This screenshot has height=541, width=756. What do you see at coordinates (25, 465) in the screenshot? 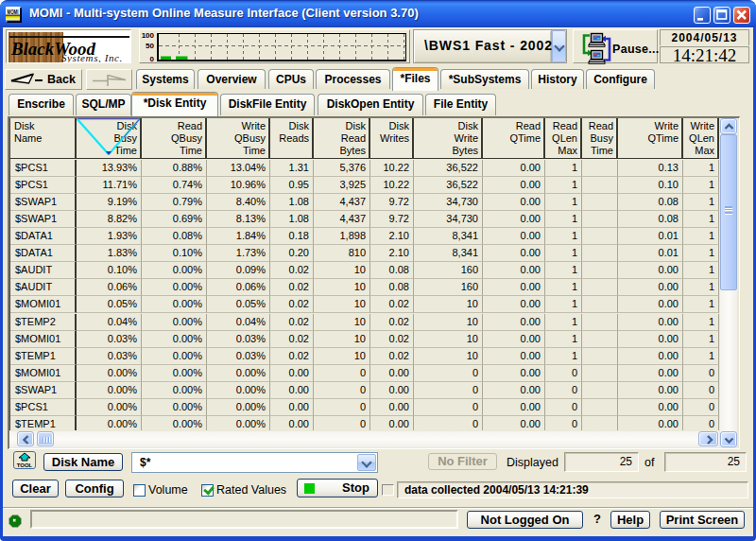
I see `svg-text: TOOL` at bounding box center [25, 465].